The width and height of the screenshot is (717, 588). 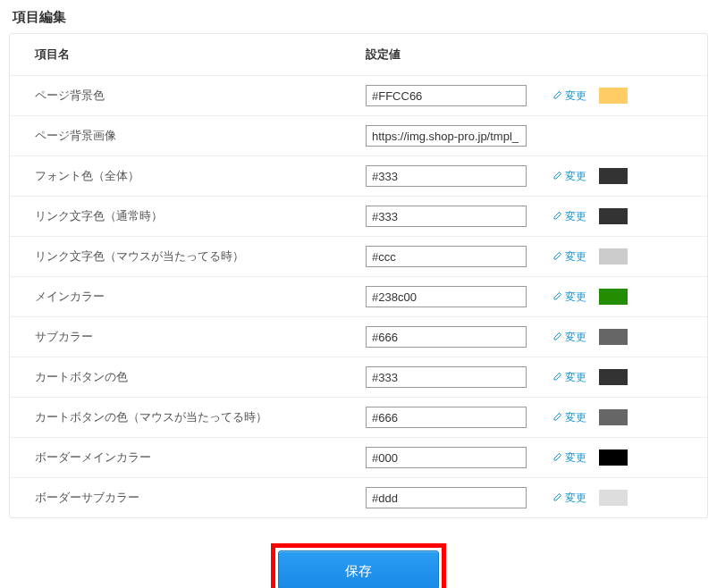 What do you see at coordinates (175, 377) in the screenshot?
I see `row-label: カートボタンの色` at bounding box center [175, 377].